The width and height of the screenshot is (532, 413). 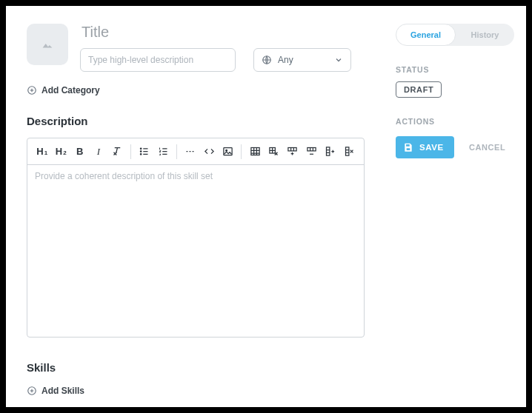 I want to click on type-select-left: Any, so click(x=277, y=60).